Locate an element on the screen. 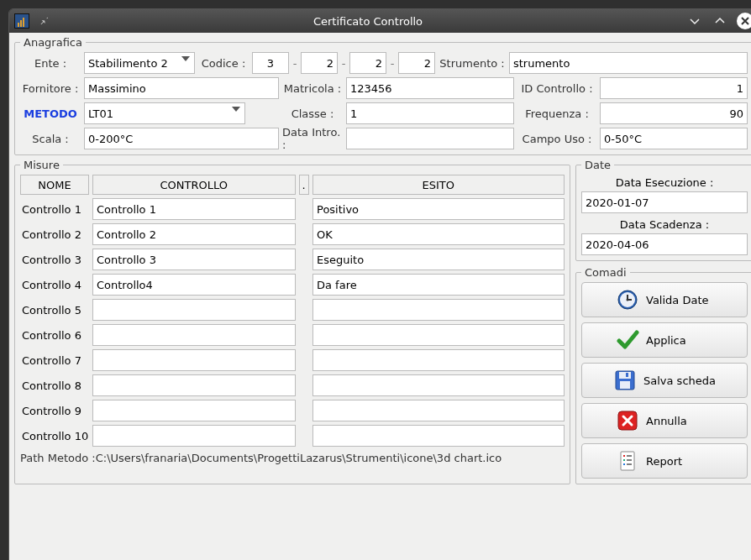  data-intro-input is located at coordinates (430, 139).